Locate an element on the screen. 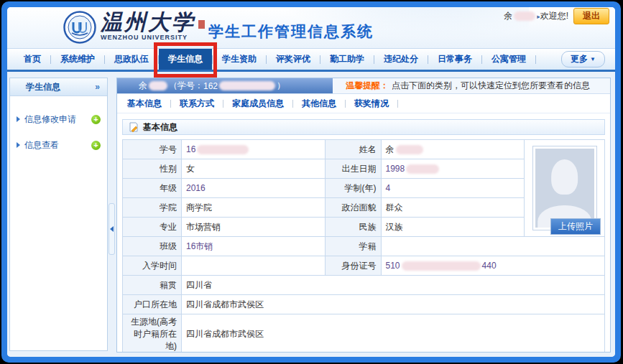 Image resolution: width=623 pixels, height=364 pixels. logout-button: 退出 is located at coordinates (591, 16).